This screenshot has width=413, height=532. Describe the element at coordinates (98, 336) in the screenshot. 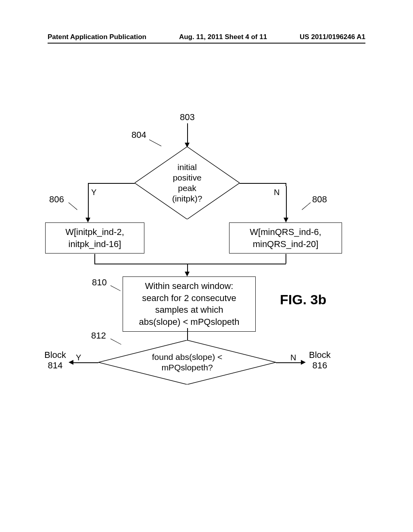

I see `ref-812: 812` at that location.